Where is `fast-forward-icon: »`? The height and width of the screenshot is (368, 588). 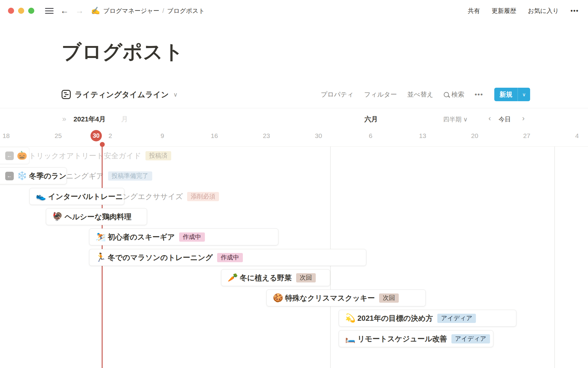
fast-forward-icon: » is located at coordinates (64, 119).